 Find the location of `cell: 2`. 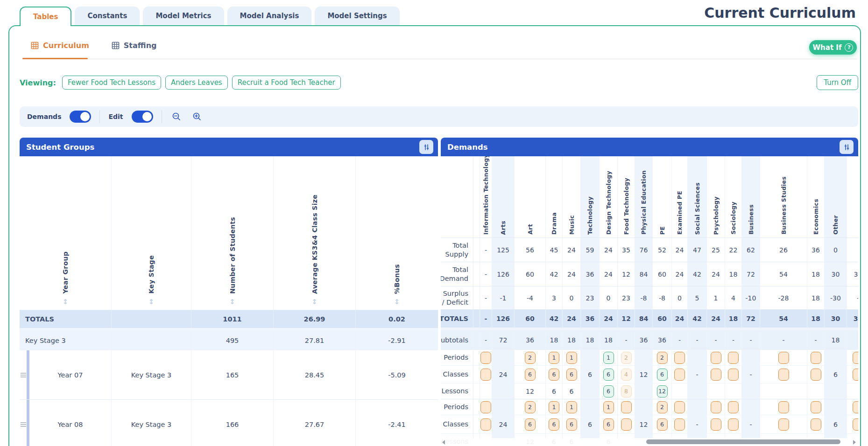

cell: 2 is located at coordinates (627, 357).